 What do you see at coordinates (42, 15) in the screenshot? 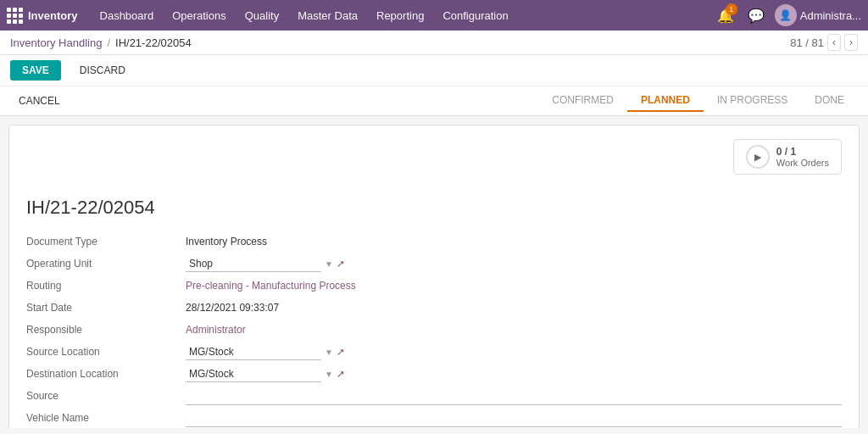
I see `app-brand: Inventory` at bounding box center [42, 15].